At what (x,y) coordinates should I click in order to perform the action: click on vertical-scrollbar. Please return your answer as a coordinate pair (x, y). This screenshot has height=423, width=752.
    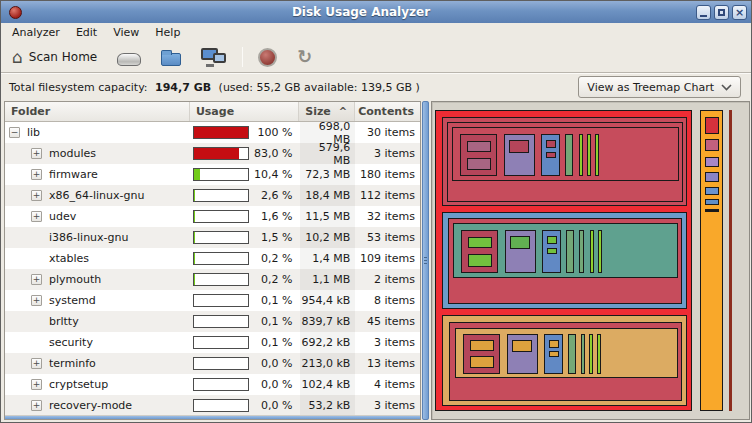
    Looking at the image, I should click on (426, 260).